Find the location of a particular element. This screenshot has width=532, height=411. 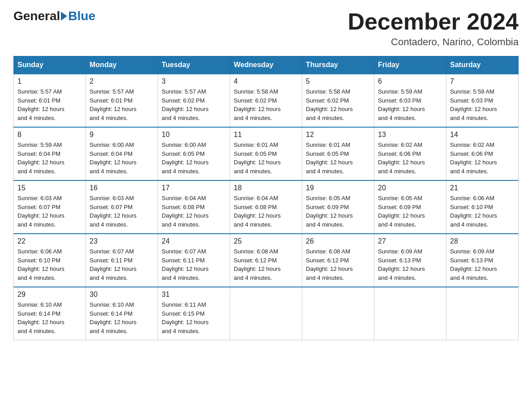

calendar-cell: 10Sunrise: 6:00 AMSunset: 6:05 PMDayligh… is located at coordinates (194, 154).